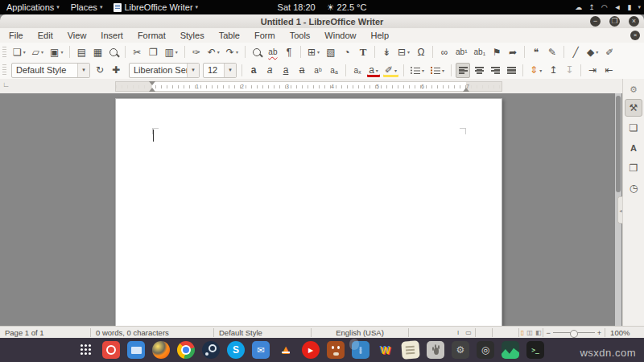 Image resolution: width=644 pixels, height=362 pixels. Describe the element at coordinates (605, 7) in the screenshot. I see `wifi-icon: ◠` at that location.